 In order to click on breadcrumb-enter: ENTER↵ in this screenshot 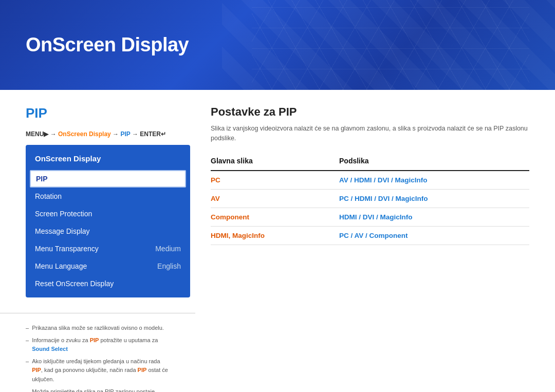, I will do `click(153, 134)`.